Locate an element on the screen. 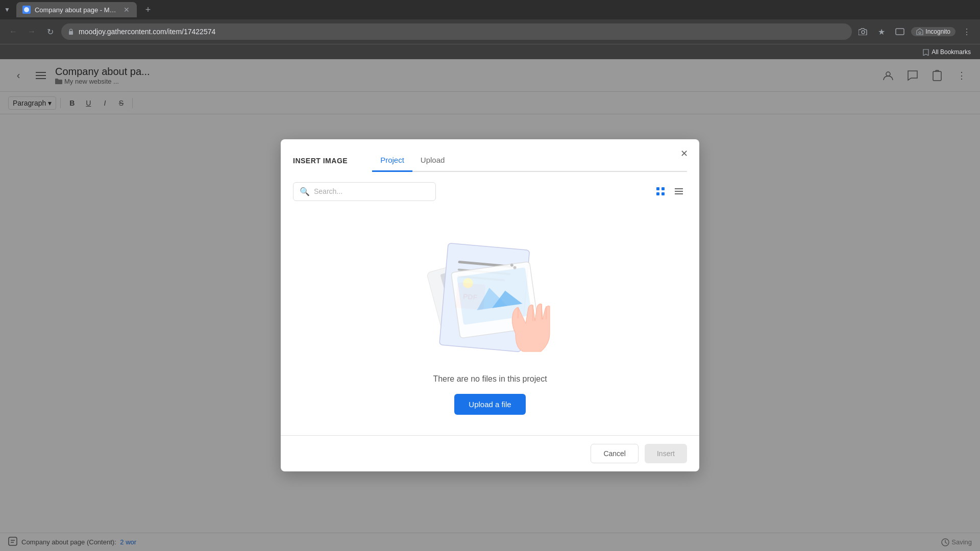 The height and width of the screenshot is (551, 980). bookmarks-icon is located at coordinates (926, 52).